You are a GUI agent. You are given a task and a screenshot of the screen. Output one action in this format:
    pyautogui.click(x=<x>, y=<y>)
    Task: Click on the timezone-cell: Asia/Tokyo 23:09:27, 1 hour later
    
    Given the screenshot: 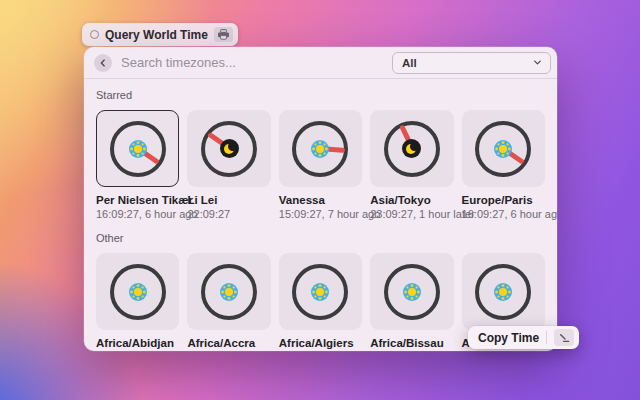 What is the action you would take?
    pyautogui.click(x=412, y=165)
    